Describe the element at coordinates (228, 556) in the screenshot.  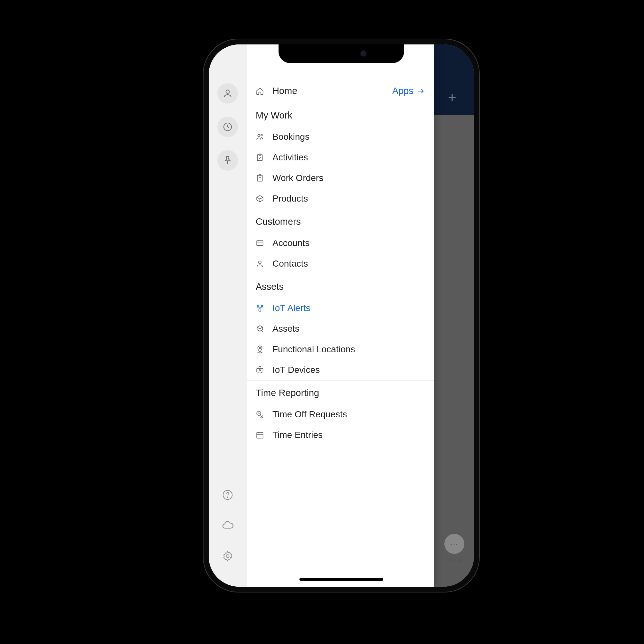
I see `settings-icon` at that location.